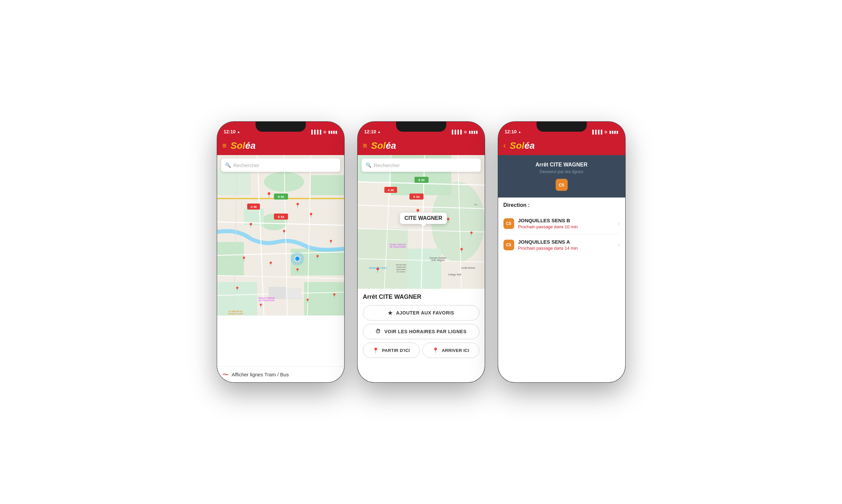 The height and width of the screenshot is (504, 842). What do you see at coordinates (401, 267) in the screenshot?
I see `svg-text: impôts des` at bounding box center [401, 267].